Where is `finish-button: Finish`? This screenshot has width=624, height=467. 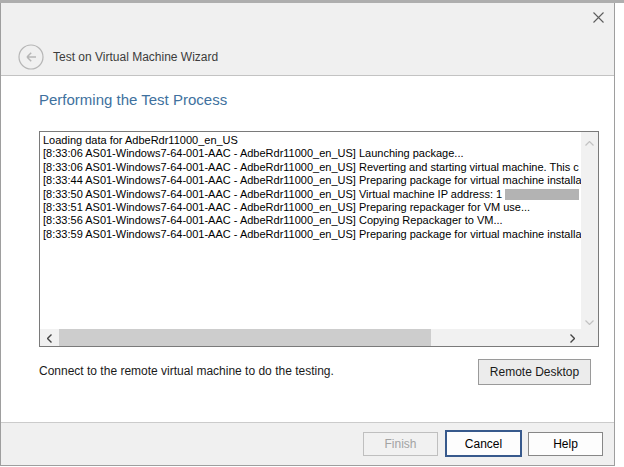
finish-button: Finish is located at coordinates (400, 444).